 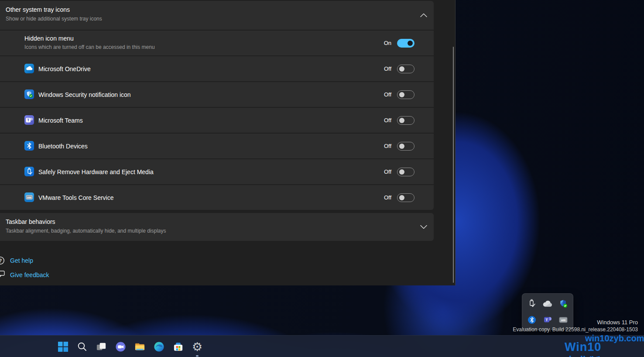 I want to click on windows-edition-label: Windows 11 Pro, so click(x=575, y=322).